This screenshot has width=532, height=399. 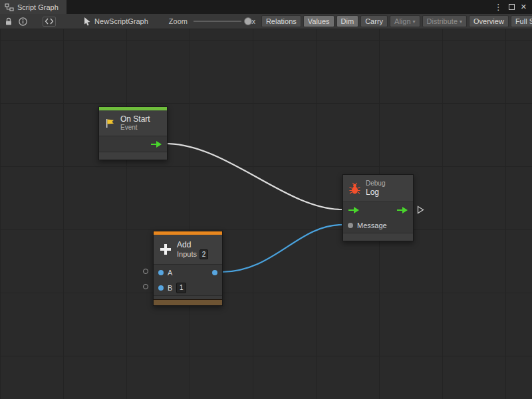 What do you see at coordinates (9, 7) in the screenshot?
I see `script-graph-icon` at bounding box center [9, 7].